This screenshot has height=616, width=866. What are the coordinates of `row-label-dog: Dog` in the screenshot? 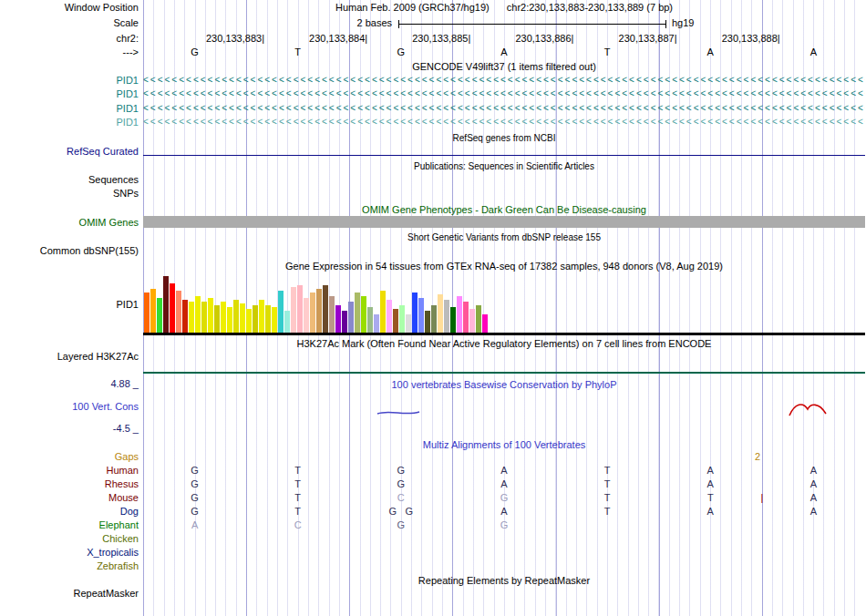 It's located at (69, 511).